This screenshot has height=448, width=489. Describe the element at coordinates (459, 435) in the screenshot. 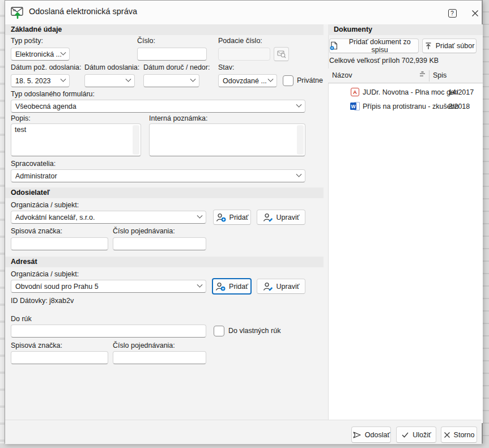

I see `cancel-button: Storno` at that location.